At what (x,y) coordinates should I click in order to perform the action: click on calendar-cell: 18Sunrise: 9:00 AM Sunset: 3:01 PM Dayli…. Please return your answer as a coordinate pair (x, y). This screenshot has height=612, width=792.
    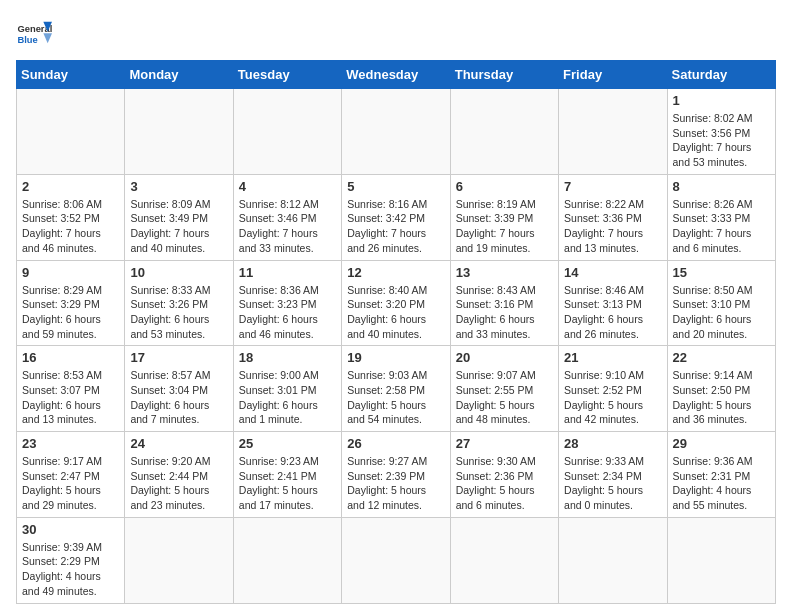
    Looking at the image, I should click on (287, 389).